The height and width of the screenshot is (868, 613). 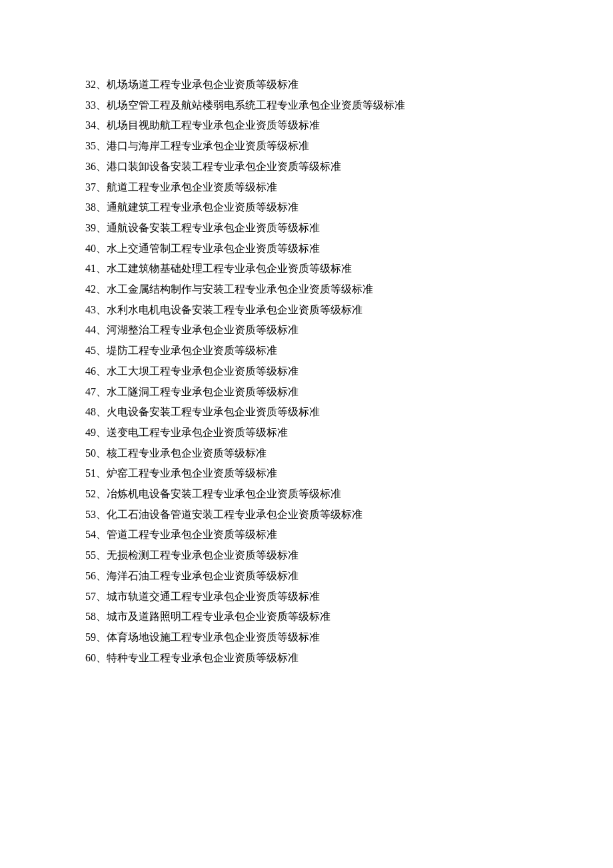 I want to click on list-item: 51、炉窑工程专业承包企业资质等级标准, so click(x=349, y=473).